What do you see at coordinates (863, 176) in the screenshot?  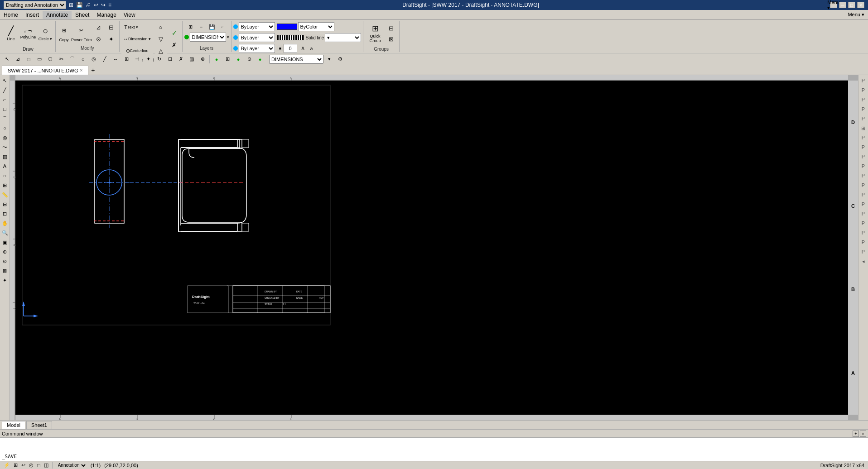 I see `rp-btn-11: P` at bounding box center [863, 176].